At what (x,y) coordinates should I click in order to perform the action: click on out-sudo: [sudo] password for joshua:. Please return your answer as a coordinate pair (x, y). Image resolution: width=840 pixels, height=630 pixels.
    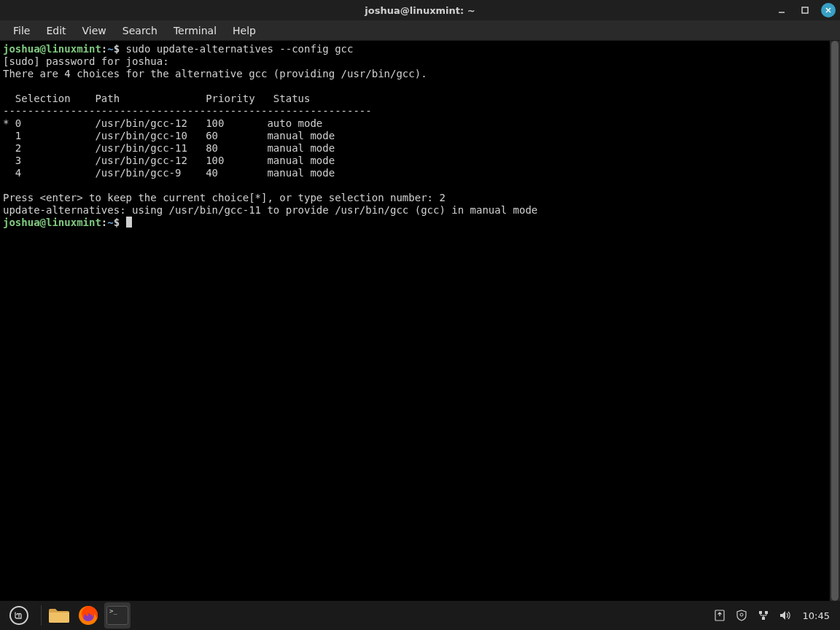
    Looking at the image, I should click on (89, 61).